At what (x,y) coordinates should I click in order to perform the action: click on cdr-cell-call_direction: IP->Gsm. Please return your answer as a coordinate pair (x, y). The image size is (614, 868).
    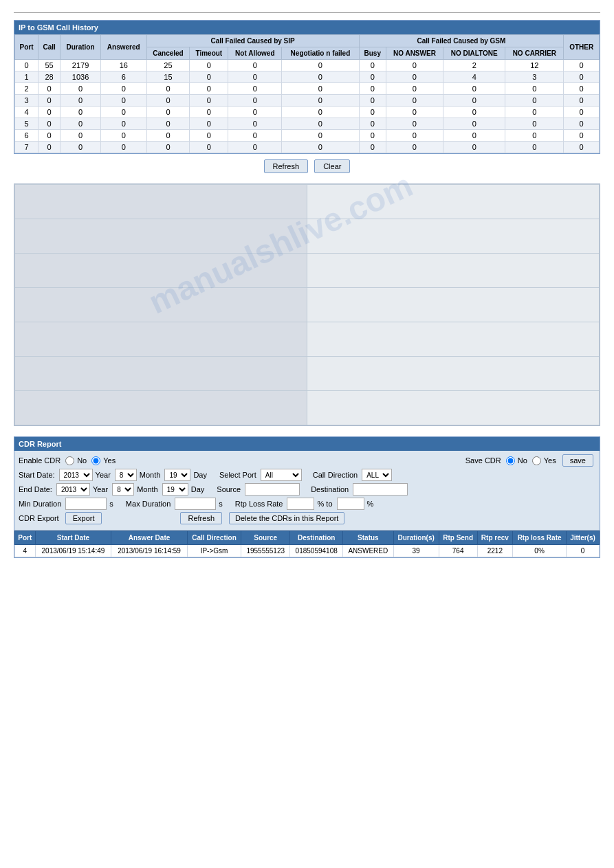
    Looking at the image, I should click on (214, 551).